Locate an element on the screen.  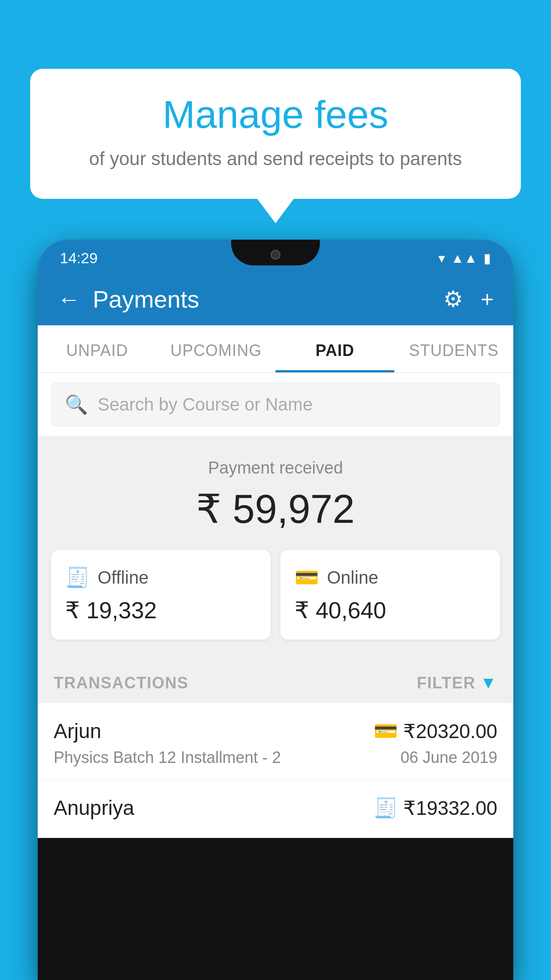
offline-label: Offline is located at coordinates (123, 578).